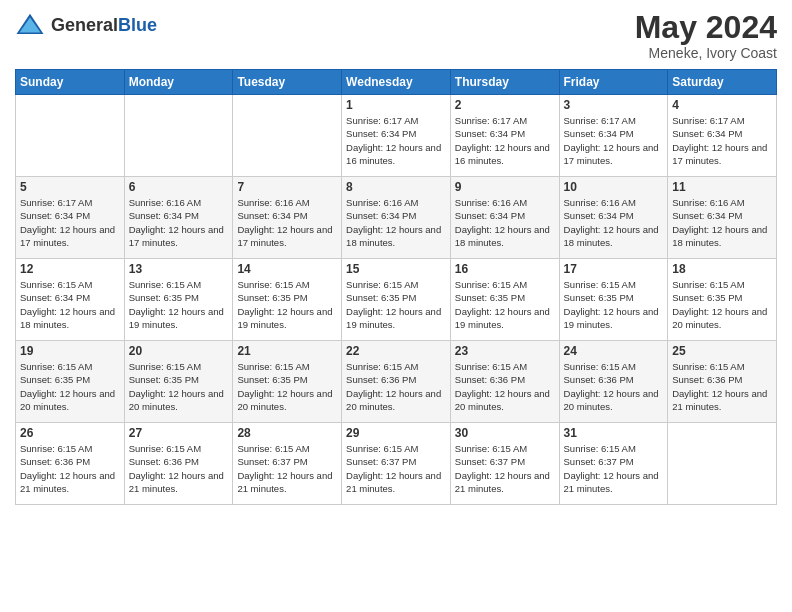  Describe the element at coordinates (505, 140) in the screenshot. I see `day-info-2: Sunrise: 6:17 AM Sunset: 6:34 PM Dayligh…` at that location.